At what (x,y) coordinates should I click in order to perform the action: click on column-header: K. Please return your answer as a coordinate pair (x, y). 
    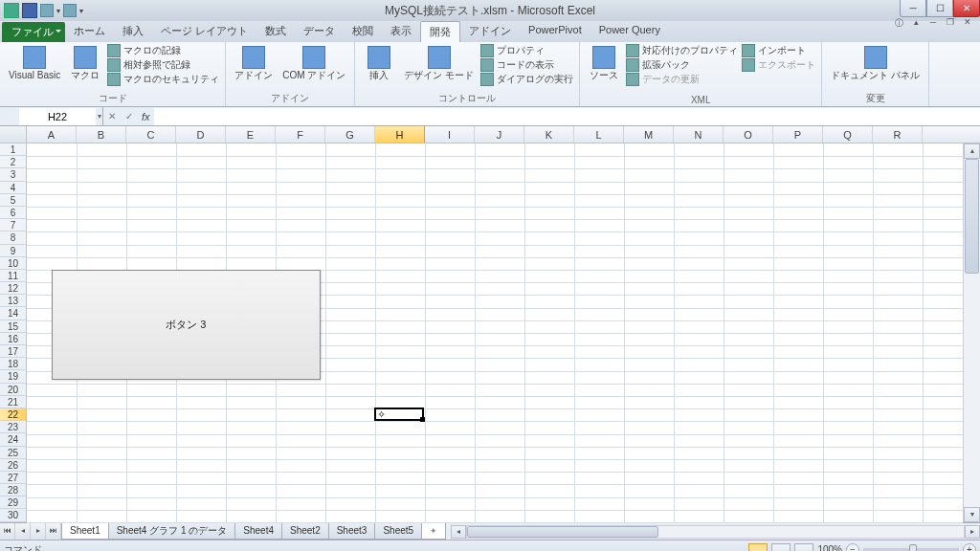
    Looking at the image, I should click on (549, 134).